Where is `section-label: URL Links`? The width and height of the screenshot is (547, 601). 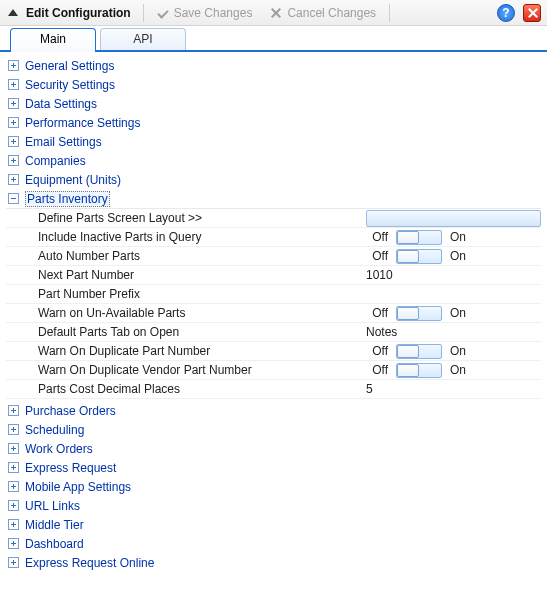
section-label: URL Links is located at coordinates (52, 506).